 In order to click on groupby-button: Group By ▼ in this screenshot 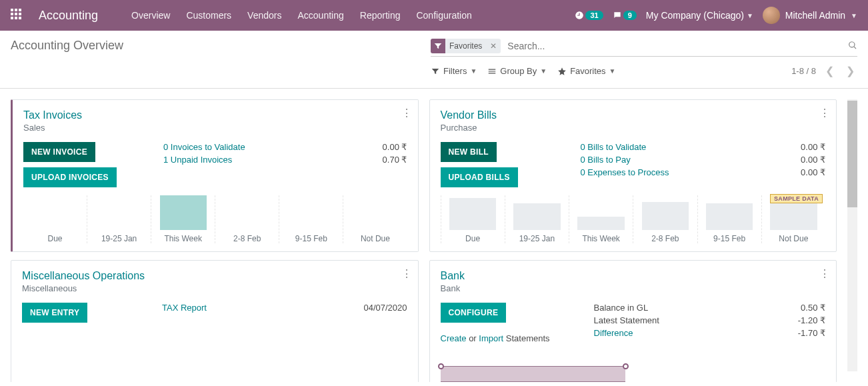, I will do `click(517, 71)`.